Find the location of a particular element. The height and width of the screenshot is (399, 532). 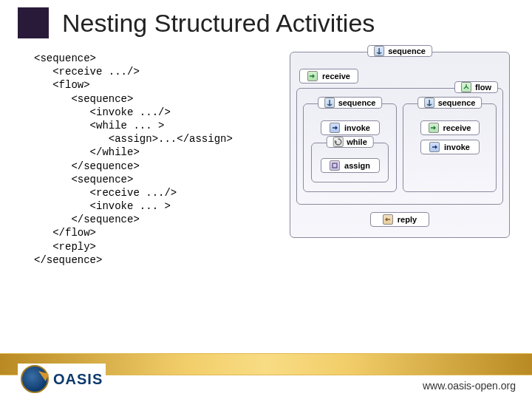

slide-header: Nesting Structured Activities is located at coordinates (266, 21).